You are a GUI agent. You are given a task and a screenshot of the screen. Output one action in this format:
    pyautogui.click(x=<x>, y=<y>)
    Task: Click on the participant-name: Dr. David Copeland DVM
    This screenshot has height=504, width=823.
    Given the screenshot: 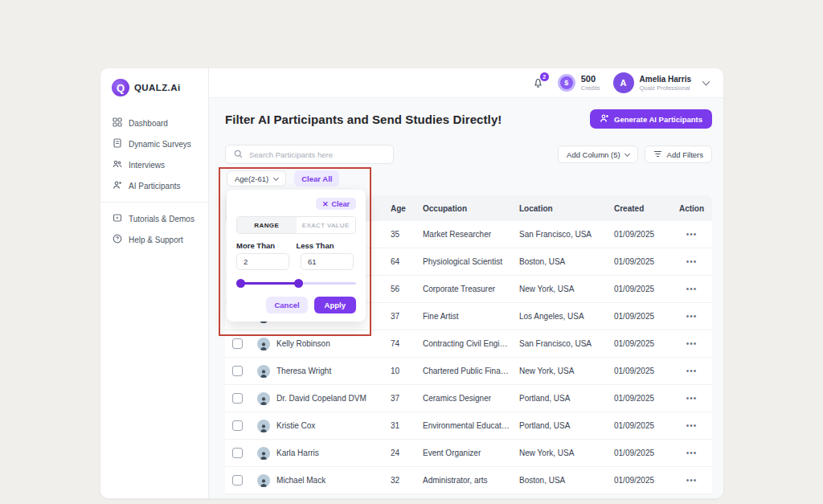 What is the action you would take?
    pyautogui.click(x=321, y=399)
    